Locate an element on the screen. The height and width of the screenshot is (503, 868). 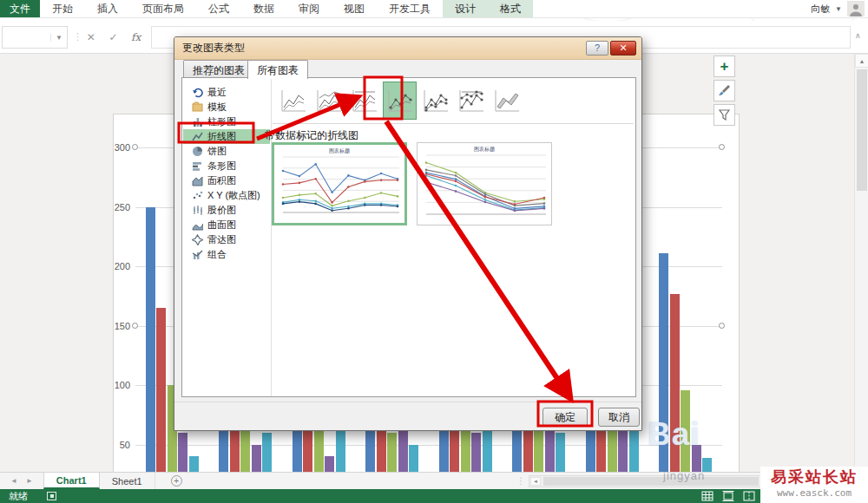
subtype-stacked-line-icon is located at coordinates (328, 101).